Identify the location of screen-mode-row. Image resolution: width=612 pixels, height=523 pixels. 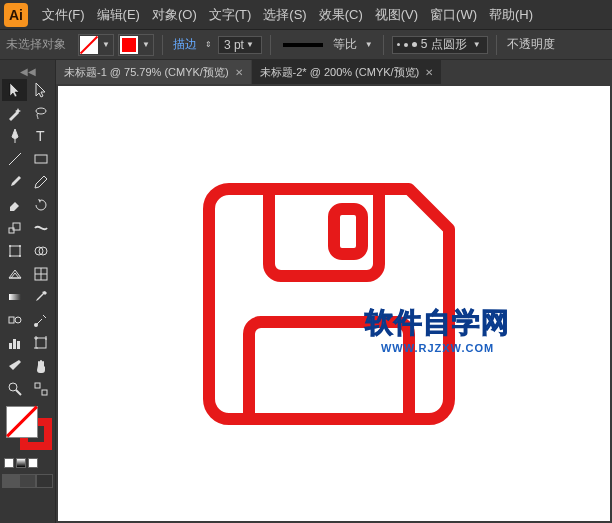
(28, 481).